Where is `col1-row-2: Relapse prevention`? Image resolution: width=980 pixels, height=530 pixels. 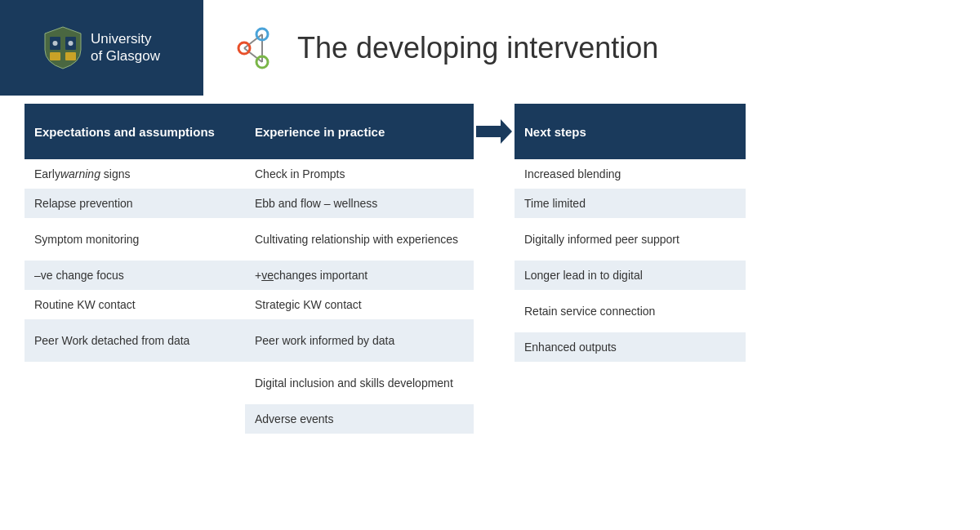 col1-row-2: Relapse prevention is located at coordinates (135, 203).